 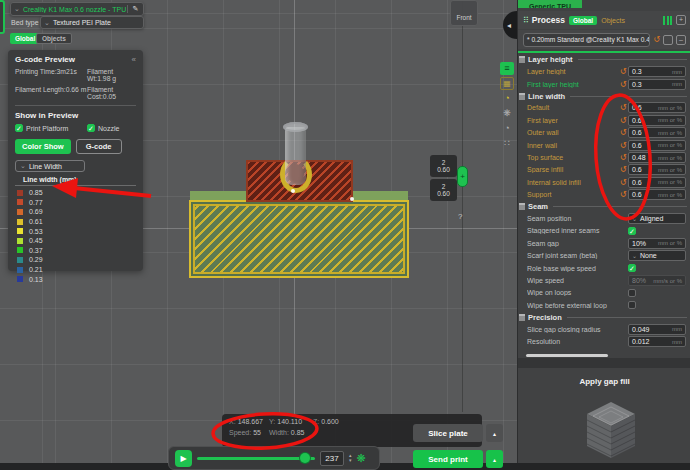 I want to click on horizontal-scrollbar, so click(x=567, y=356).